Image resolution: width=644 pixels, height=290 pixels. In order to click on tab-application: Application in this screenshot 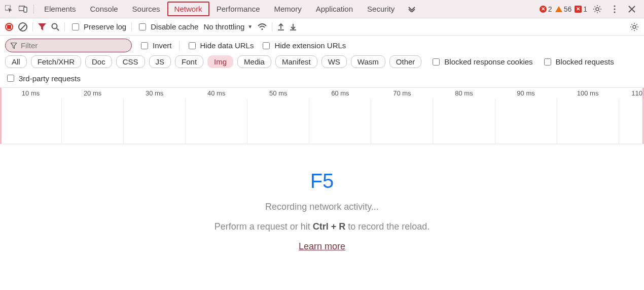, I will do `click(335, 9)`.